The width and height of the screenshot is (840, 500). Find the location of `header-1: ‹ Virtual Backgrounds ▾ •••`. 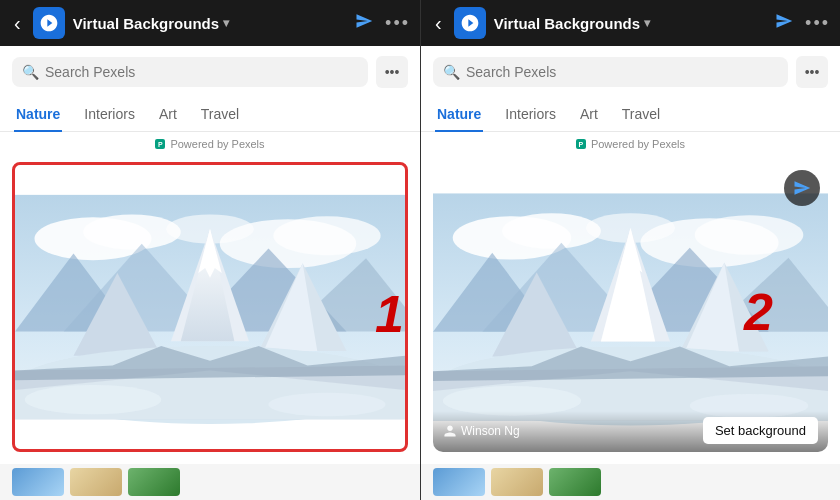

header-1: ‹ Virtual Backgrounds ▾ ••• is located at coordinates (210, 23).